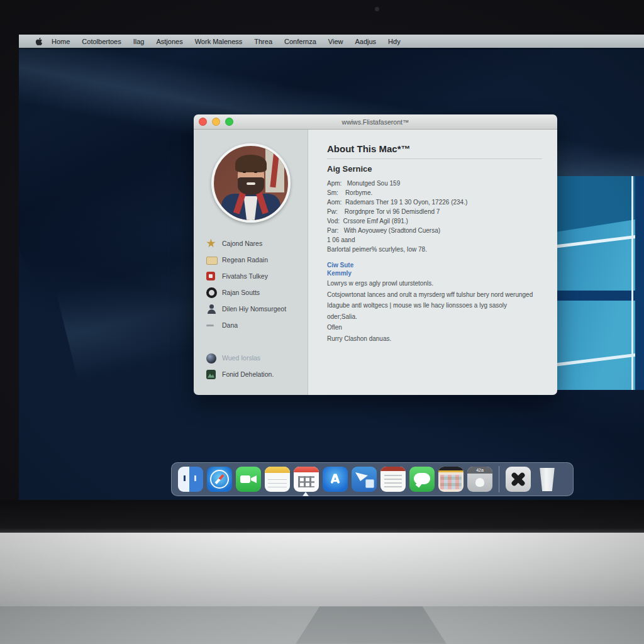 This screenshot has height=644, width=644. Describe the element at coordinates (435, 284) in the screenshot. I see `paragraph-line: Lowrys w ergs agly prowl uturstetonls.` at that location.